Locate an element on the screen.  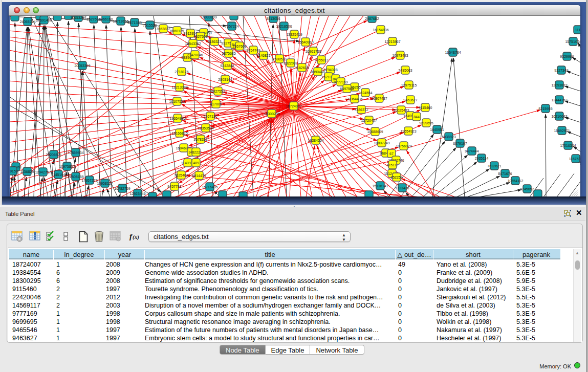
svg-text: 12923446 is located at coordinates (137, 193).